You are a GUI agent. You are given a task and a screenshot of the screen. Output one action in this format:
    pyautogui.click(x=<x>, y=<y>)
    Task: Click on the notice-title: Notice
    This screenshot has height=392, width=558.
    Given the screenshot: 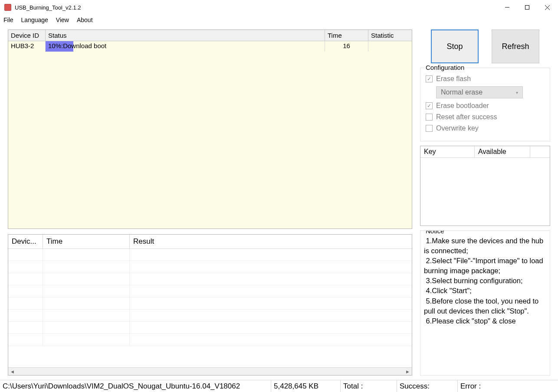 What is the action you would take?
    pyautogui.click(x=435, y=233)
    